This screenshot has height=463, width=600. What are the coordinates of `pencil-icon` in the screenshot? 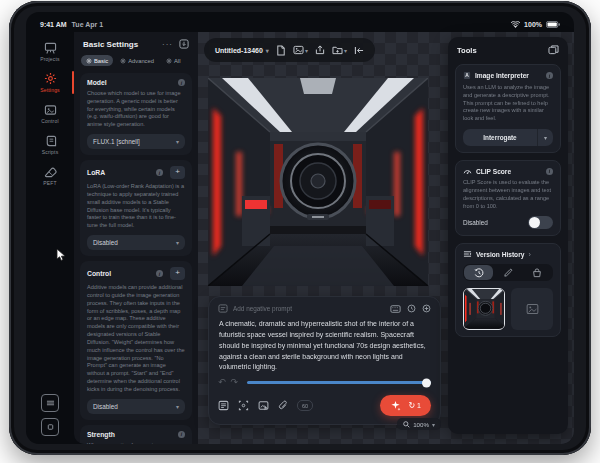 It's located at (508, 273).